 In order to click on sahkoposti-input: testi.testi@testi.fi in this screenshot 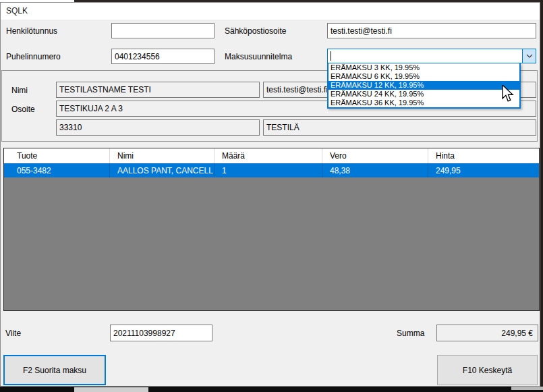, I will do `click(432, 31)`.